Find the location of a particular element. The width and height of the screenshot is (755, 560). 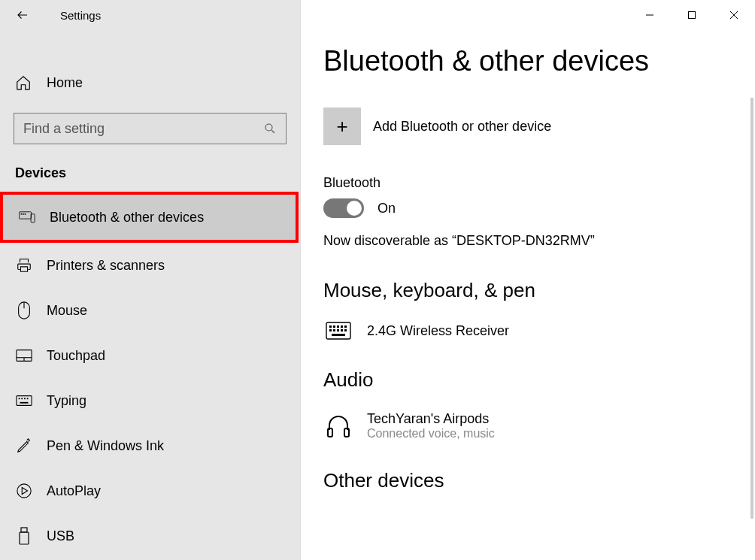

home-label: Home is located at coordinates (65, 83).